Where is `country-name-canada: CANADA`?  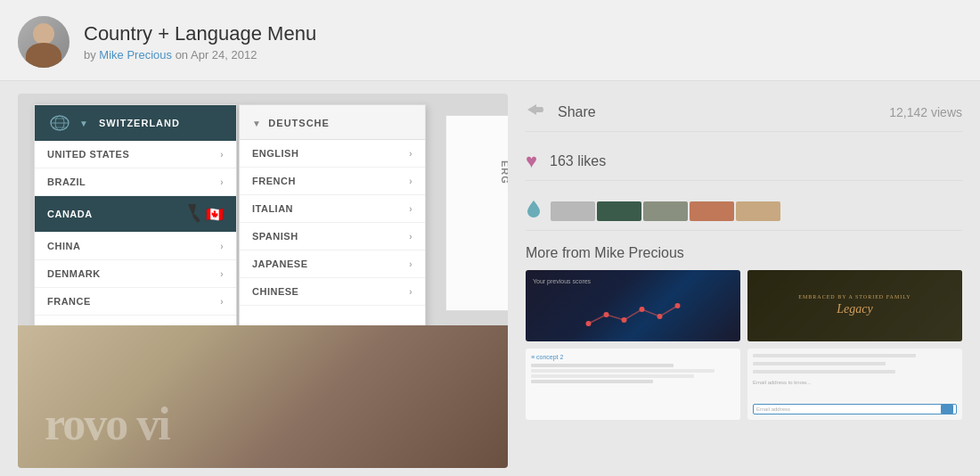
country-name-canada: CANADA is located at coordinates (69, 214).